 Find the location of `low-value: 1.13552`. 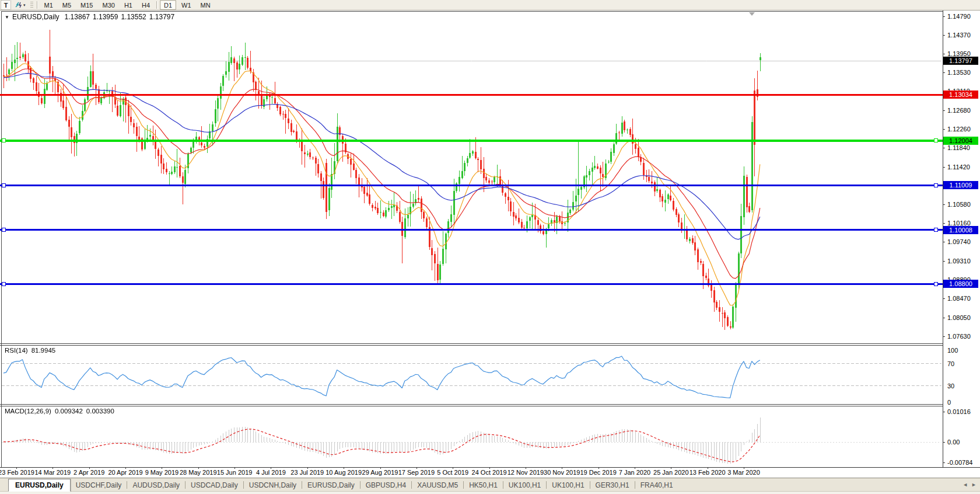

low-value: 1.13552 is located at coordinates (133, 17).